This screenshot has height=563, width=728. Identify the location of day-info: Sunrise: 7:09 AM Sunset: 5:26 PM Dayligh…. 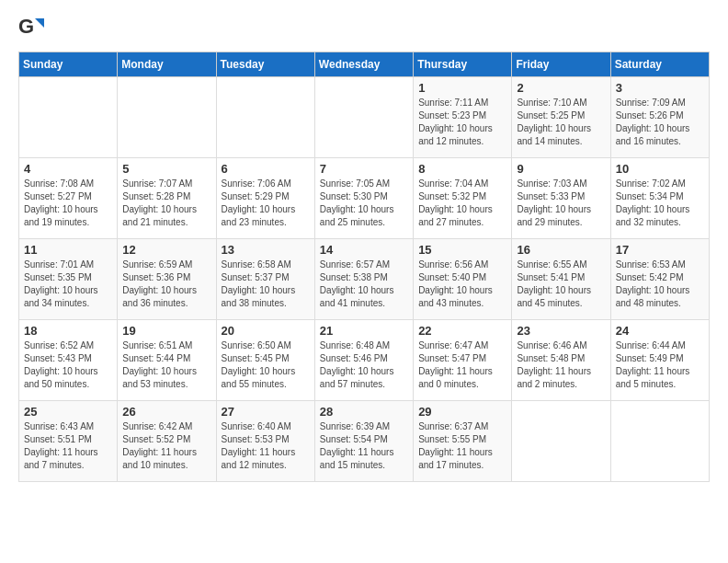
(660, 122).